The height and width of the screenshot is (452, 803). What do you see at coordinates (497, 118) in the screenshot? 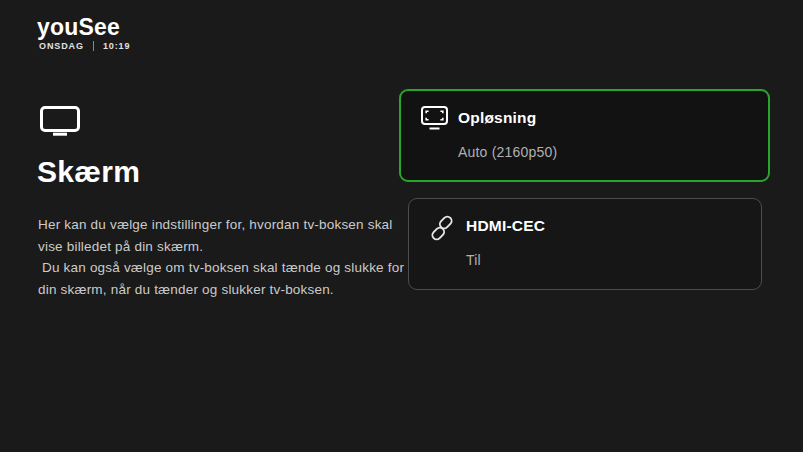
I see `menu-item-label: Opløsning` at bounding box center [497, 118].